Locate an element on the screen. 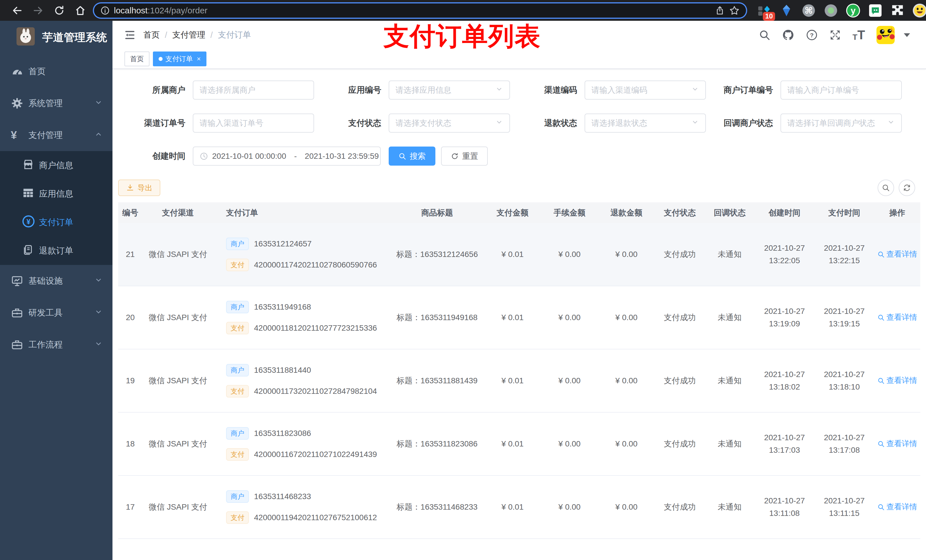 The image size is (926, 560). breadcrumb-home: 首页 is located at coordinates (151, 35).